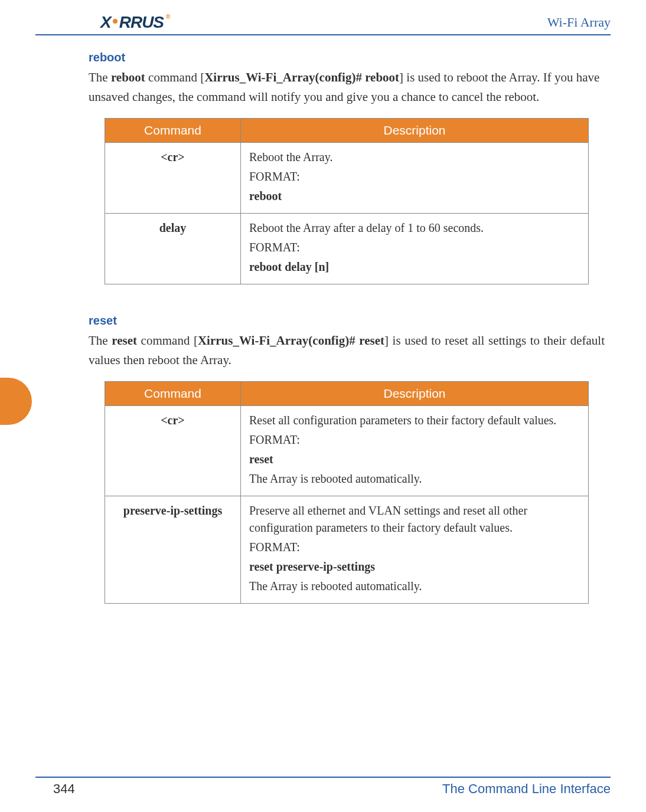  What do you see at coordinates (173, 550) in the screenshot?
I see `cmd-cell: preserve-ip-settings` at bounding box center [173, 550].